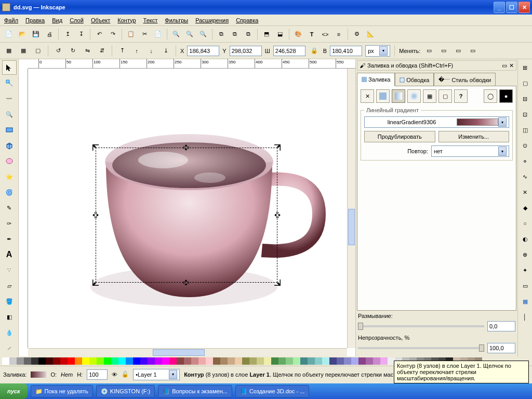 This screenshot has width=532, height=399. I want to click on xml-icon: <>, so click(325, 34).